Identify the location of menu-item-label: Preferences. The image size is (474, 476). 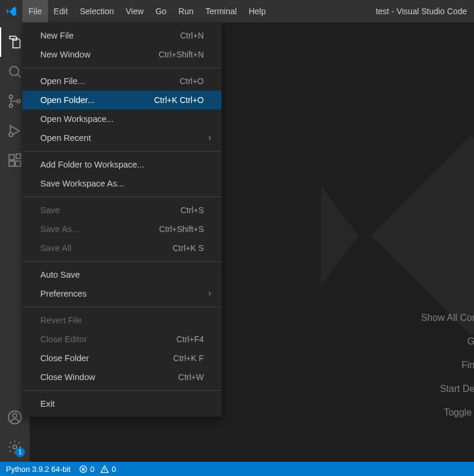
(122, 294).